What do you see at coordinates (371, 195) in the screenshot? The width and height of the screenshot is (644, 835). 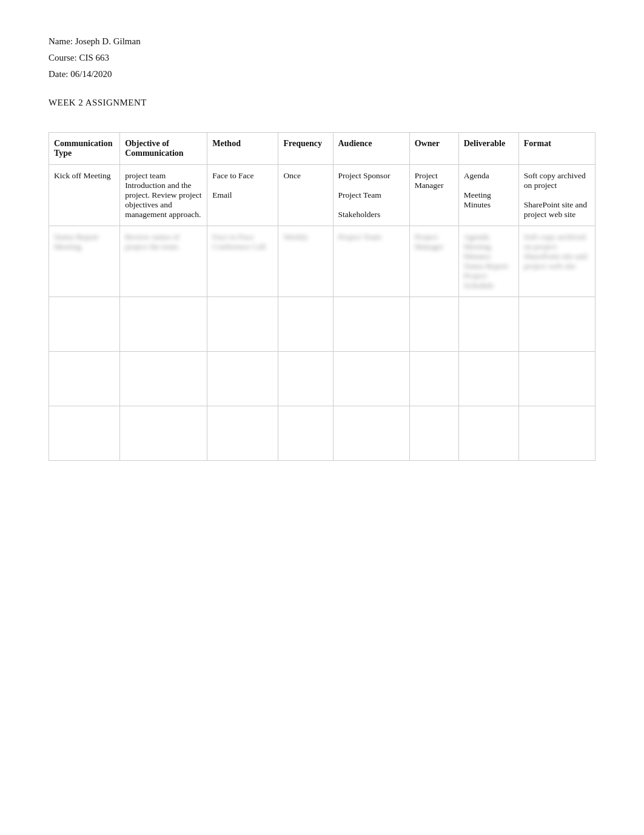 I see `cell-audience: Project SponsorProject TeamStakeholders` at bounding box center [371, 195].